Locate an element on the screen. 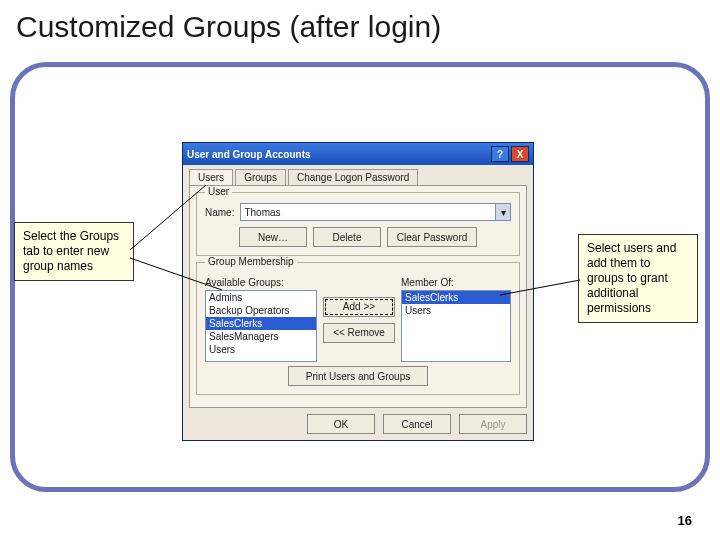 This screenshot has width=720, height=540. available-groups-label: Available Groups: is located at coordinates (261, 282).